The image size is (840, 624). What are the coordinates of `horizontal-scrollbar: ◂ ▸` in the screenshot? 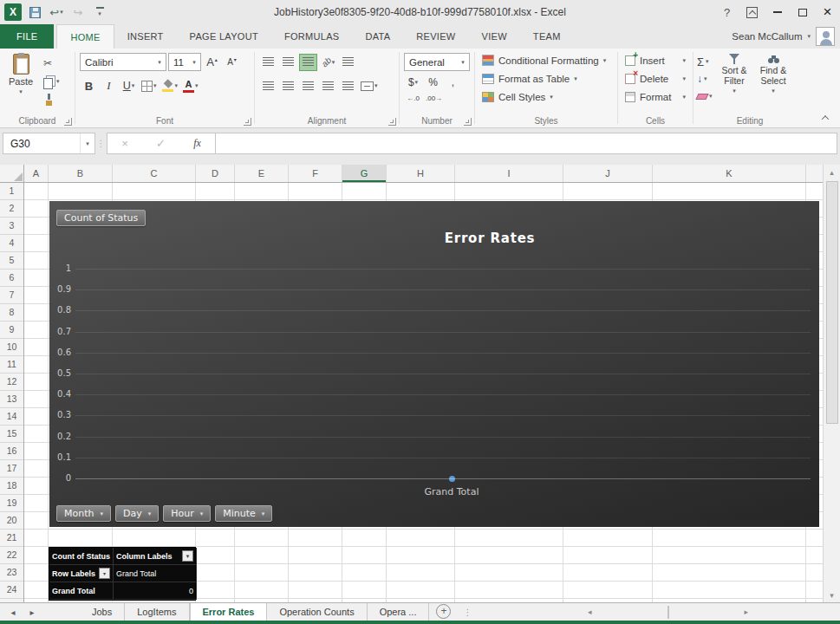 It's located at (667, 612).